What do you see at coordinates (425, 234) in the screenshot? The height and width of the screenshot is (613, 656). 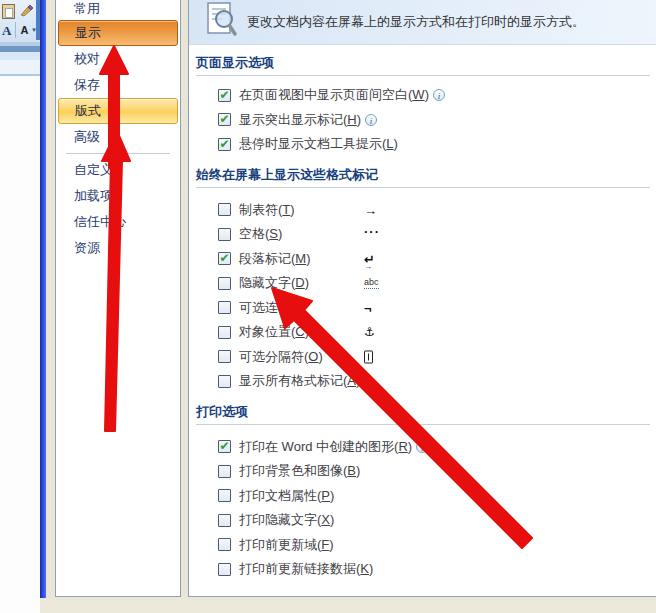 I see `checkbox-row: 空格(S) ···` at bounding box center [425, 234].